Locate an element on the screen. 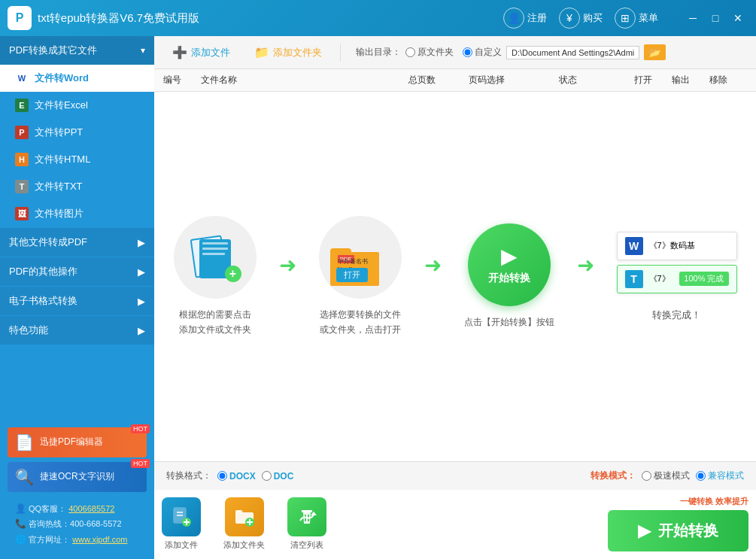  minimize-button: ─ is located at coordinates (693, 18).